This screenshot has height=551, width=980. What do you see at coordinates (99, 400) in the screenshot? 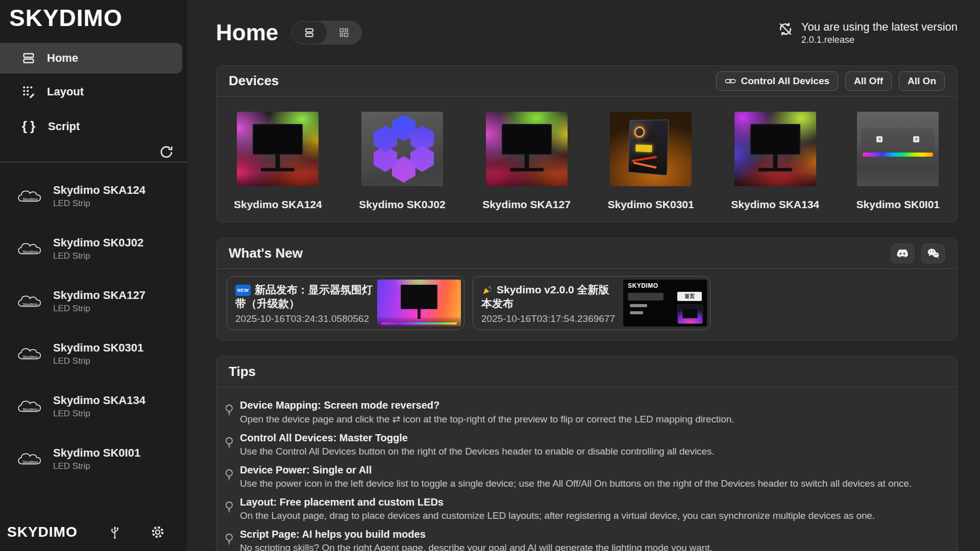
I see `device-name: Skydimo SKA134` at bounding box center [99, 400].